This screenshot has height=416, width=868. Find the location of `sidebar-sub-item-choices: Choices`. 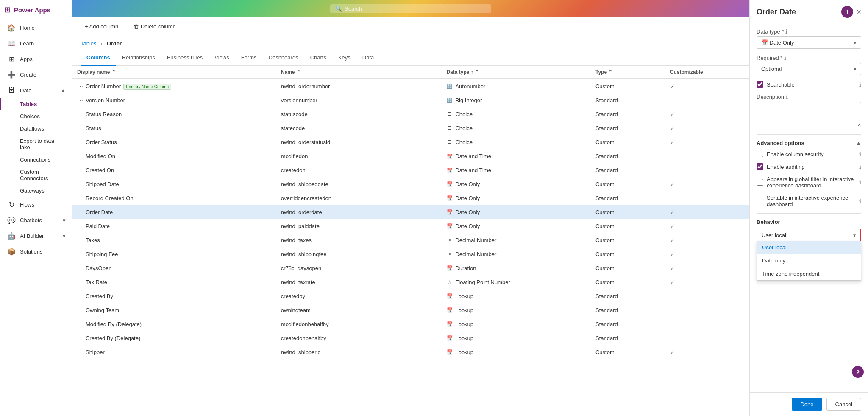

sidebar-sub-item-choices: Choices is located at coordinates (36, 116).